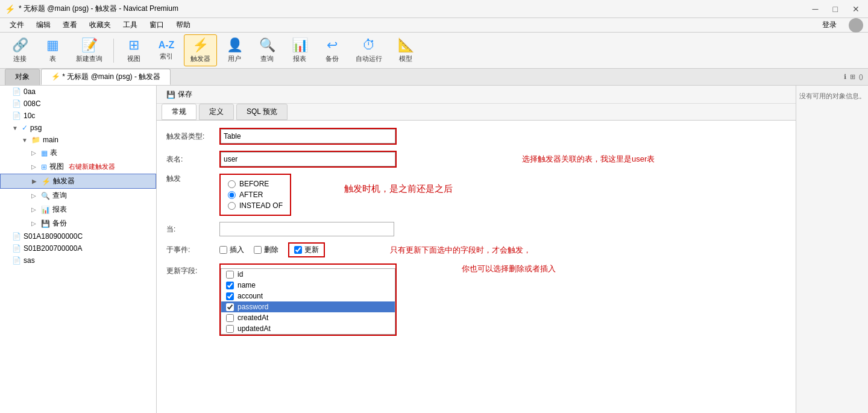 This screenshot has width=868, height=413. What do you see at coordinates (157, 25) in the screenshot?
I see `menu-window: 窗口` at bounding box center [157, 25].